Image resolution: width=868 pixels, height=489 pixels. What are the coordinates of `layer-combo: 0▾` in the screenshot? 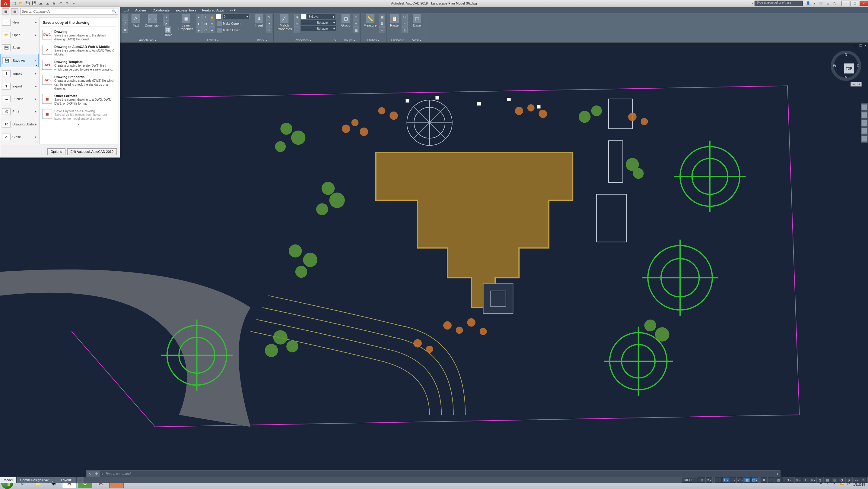 It's located at (236, 17).